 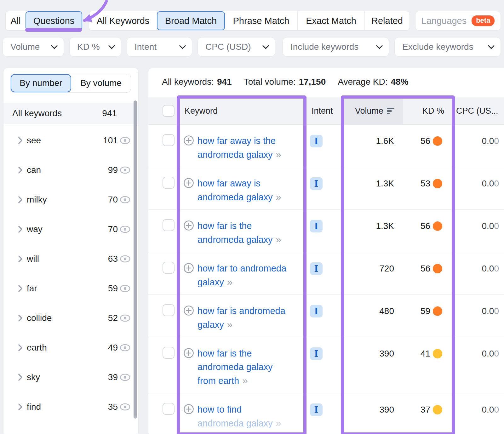 What do you see at coordinates (71, 407) in the screenshot?
I see `sidebar-item-find: find35` at bounding box center [71, 407].